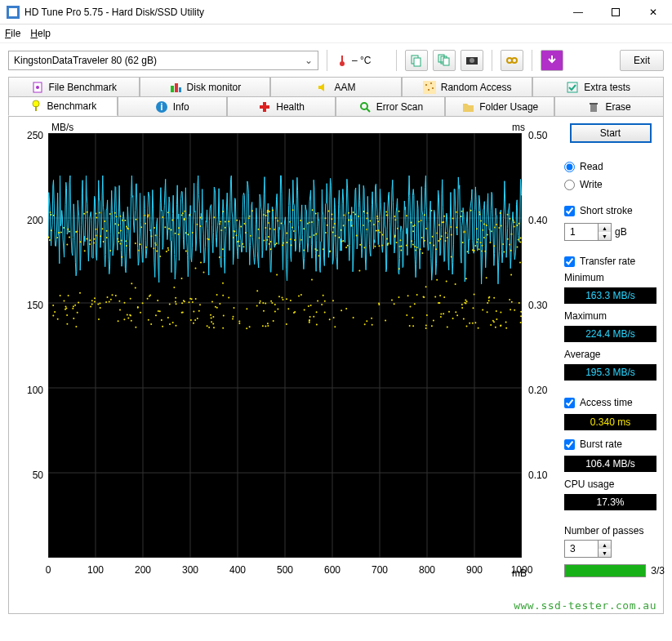 This screenshot has width=672, height=641. Describe the element at coordinates (336, 87) in the screenshot. I see `tab-aam: AAM` at that location.